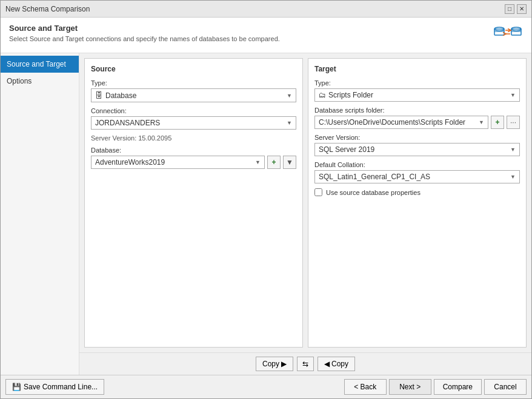 Image resolution: width=532 pixels, height=399 pixels. What do you see at coordinates (510, 9) in the screenshot?
I see `minimize-button: □` at bounding box center [510, 9].